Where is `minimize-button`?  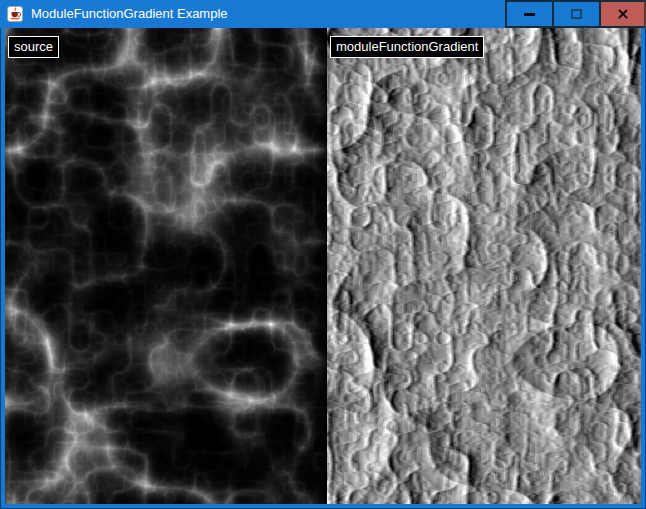 minimize-button is located at coordinates (528, 14).